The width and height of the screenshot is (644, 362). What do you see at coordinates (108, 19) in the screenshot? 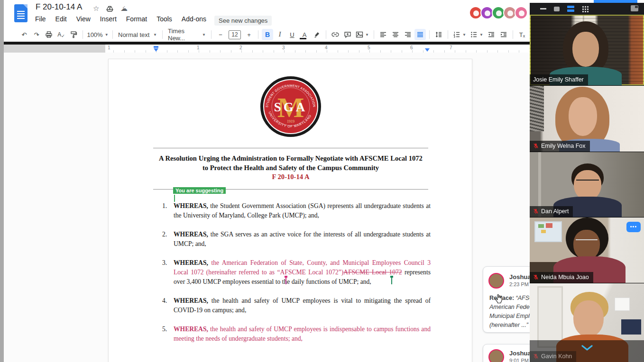
I see `menu-insert: Insert` at bounding box center [108, 19].